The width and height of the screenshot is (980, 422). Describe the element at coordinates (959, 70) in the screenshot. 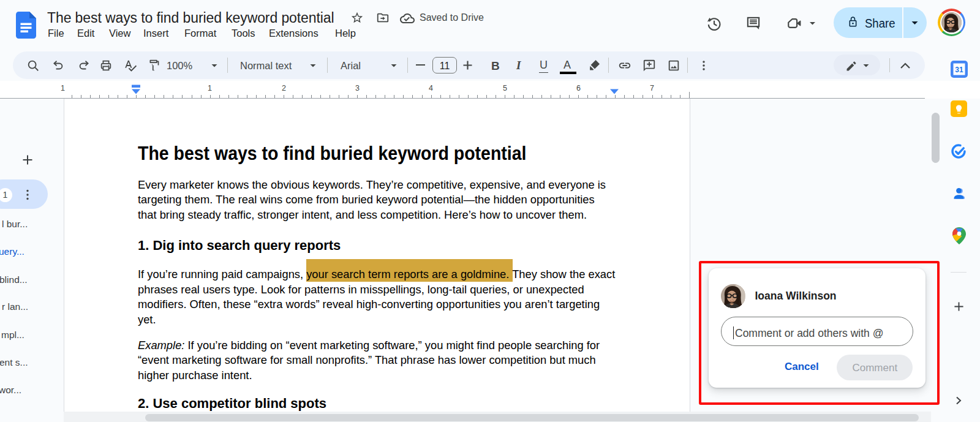

I see `svg-text: 31` at that location.